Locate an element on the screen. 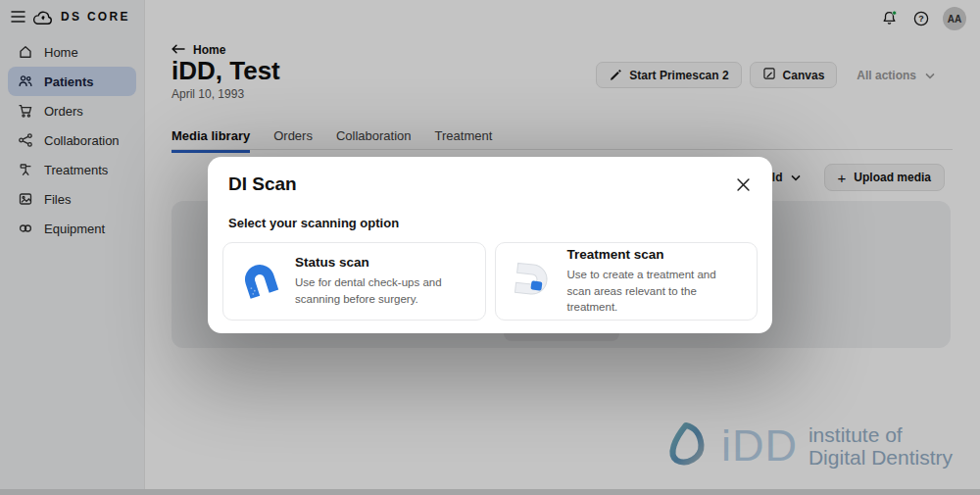 Image resolution: width=980 pixels, height=495 pixels. modal-header: DI Scan is located at coordinates (490, 183).